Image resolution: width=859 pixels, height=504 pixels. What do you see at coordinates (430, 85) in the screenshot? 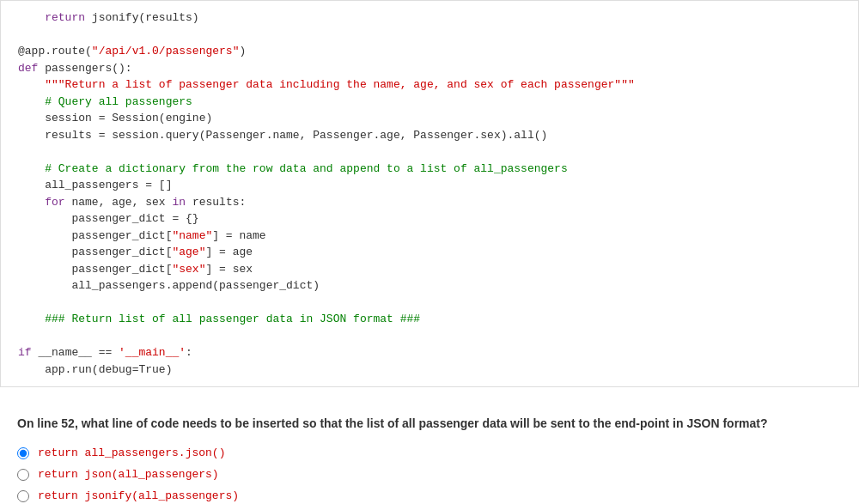
I see `code-line: """Return a list of passenger data inclu…` at bounding box center [430, 85].